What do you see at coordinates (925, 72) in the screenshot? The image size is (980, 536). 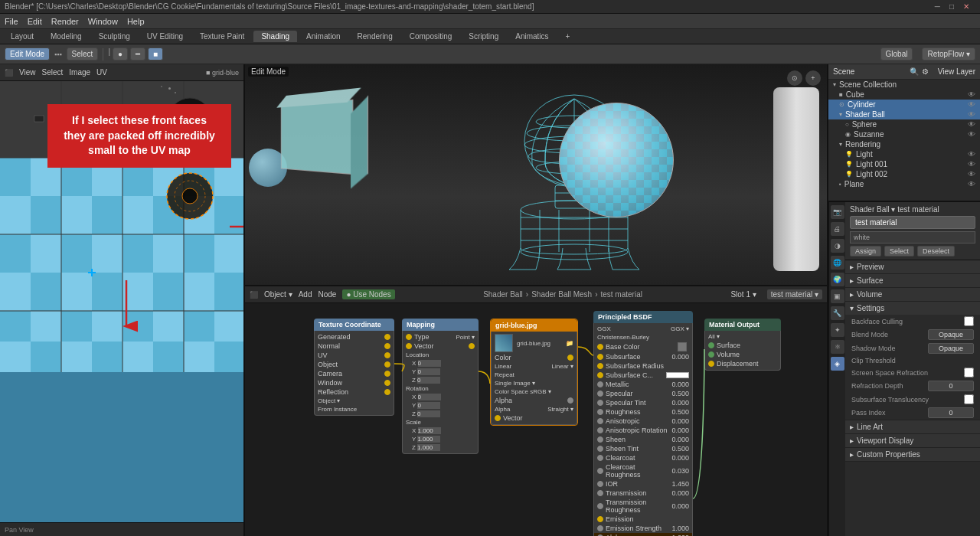 I see `outliner-filter-icon: ⚙` at bounding box center [925, 72].